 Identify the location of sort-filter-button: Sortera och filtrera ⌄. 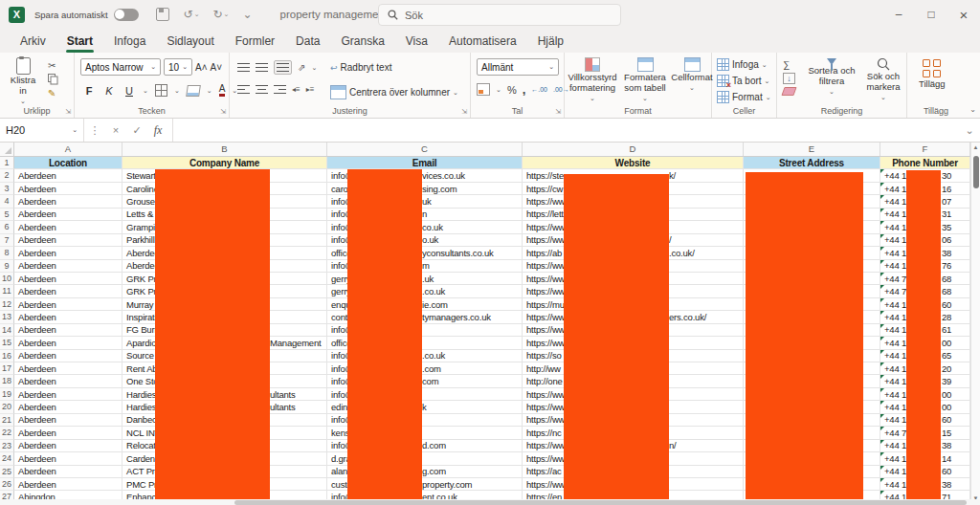
(832, 77).